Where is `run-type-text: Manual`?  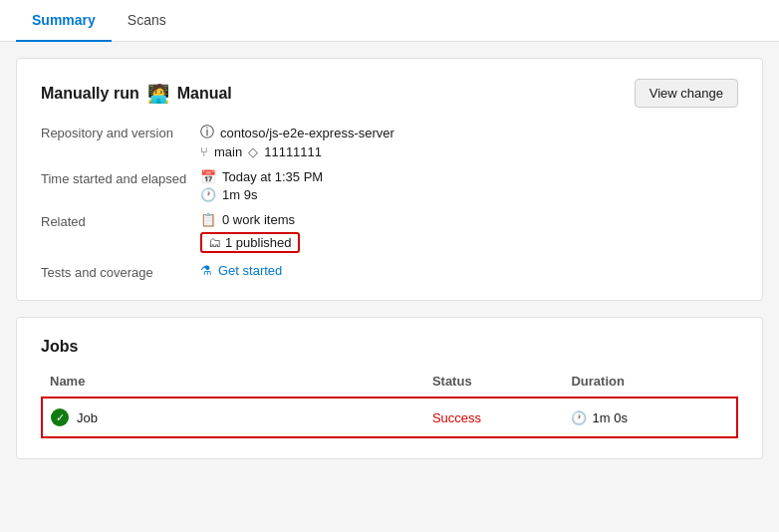 run-type-text: Manual is located at coordinates (205, 94).